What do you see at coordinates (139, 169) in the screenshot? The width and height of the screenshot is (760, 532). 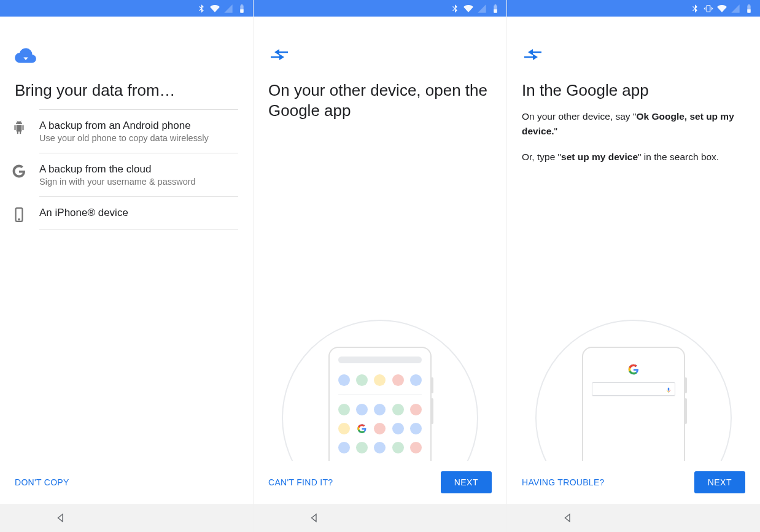 I see `options-list: A backup from an Android phone Use your …` at bounding box center [139, 169].